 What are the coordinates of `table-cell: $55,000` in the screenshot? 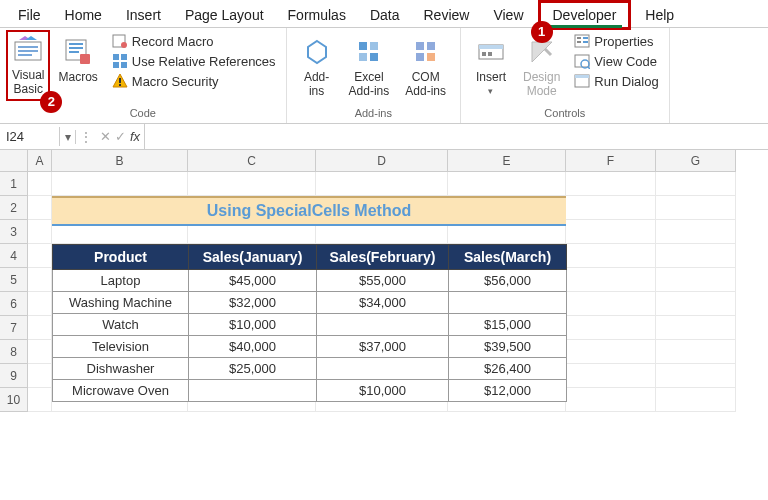 It's located at (383, 281).